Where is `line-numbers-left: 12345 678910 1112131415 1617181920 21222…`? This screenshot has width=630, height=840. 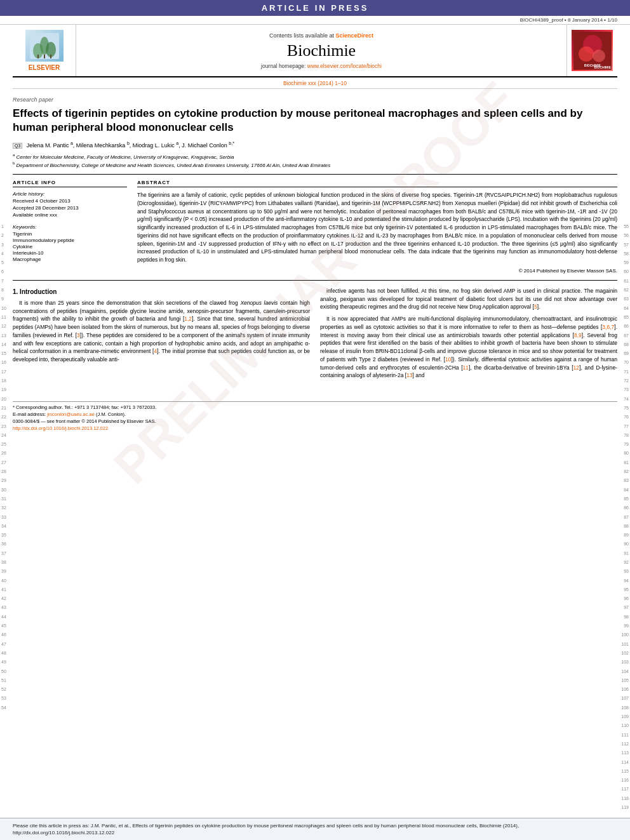
line-numbers-left: 12345 678910 1112131415 1617181920 21222… is located at coordinates (3, 467).